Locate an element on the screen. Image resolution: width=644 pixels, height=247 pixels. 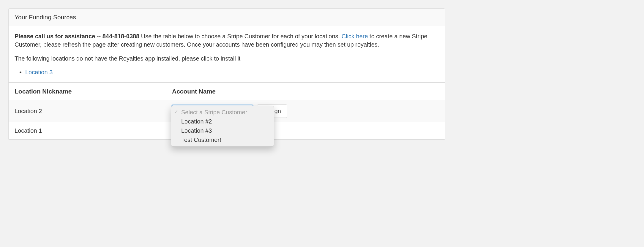
assistance-phone: Please call us for assistance -- 844-818… is located at coordinates (77, 36).